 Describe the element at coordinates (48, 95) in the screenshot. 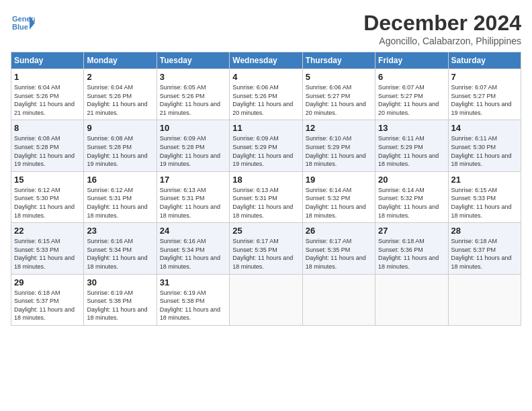

I see `day-cell: 1 Sunrise: 6:04 AMSunset: 5:26 PMDayligh…` at that location.